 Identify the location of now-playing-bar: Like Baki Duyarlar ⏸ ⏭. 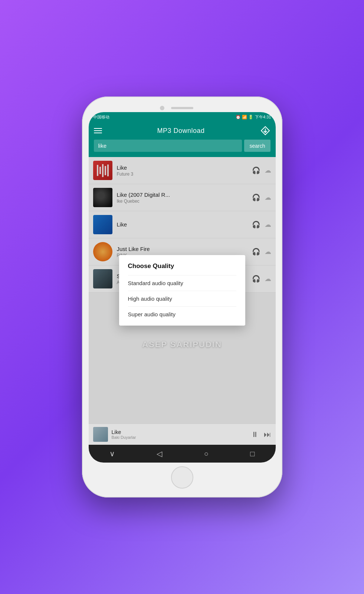
(182, 434).